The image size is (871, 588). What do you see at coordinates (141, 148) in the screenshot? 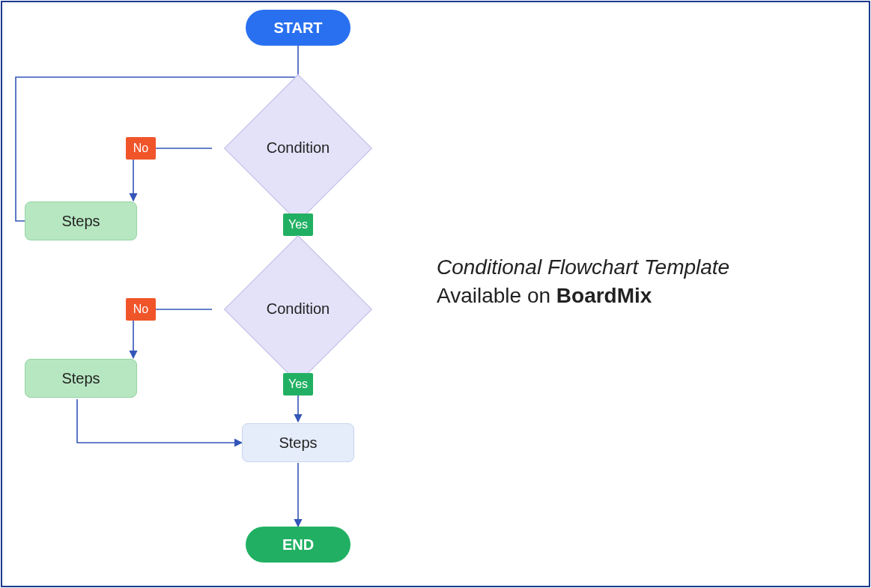
I see `no-label-1: No` at bounding box center [141, 148].